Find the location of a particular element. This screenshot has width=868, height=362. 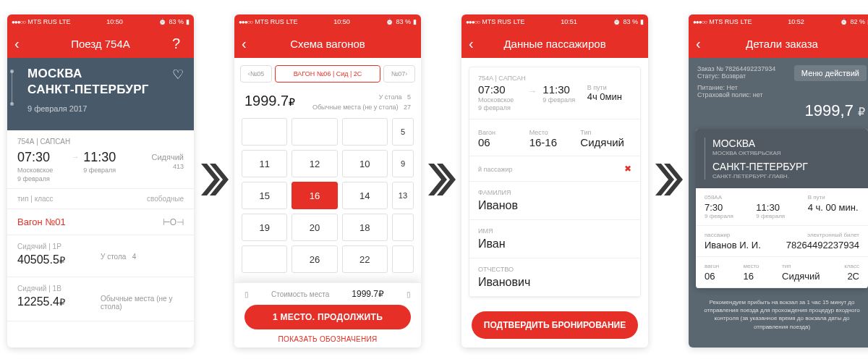

seat: 19 is located at coordinates (265, 227).